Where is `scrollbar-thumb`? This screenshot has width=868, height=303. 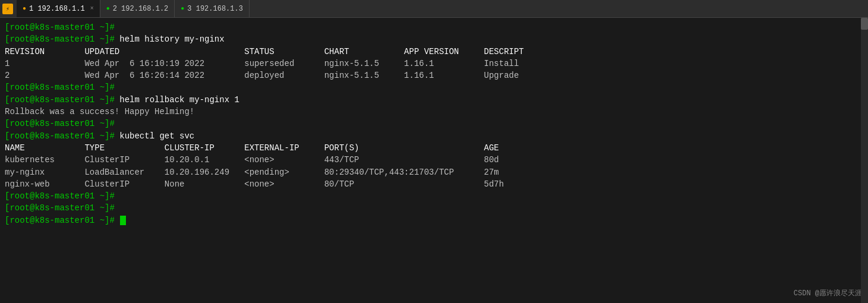 scrollbar-thumb is located at coordinates (864, 24).